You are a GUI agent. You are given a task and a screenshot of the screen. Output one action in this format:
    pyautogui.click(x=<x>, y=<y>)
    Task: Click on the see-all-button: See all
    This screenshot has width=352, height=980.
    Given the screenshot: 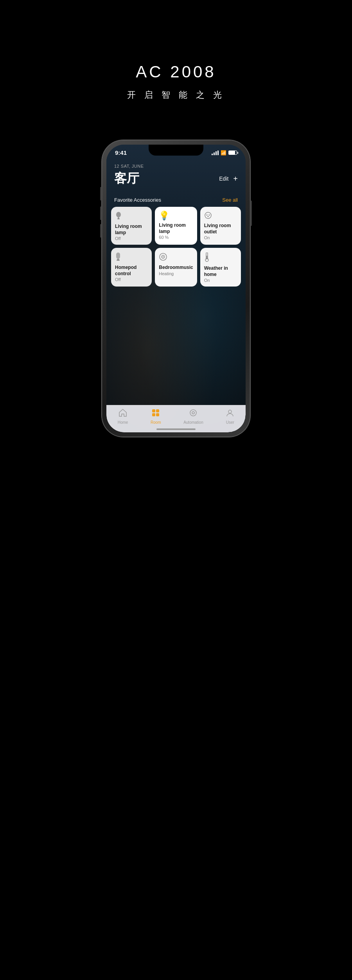 What is the action you would take?
    pyautogui.click(x=230, y=200)
    